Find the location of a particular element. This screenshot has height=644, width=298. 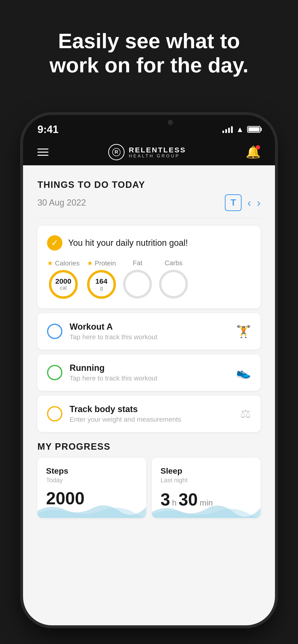

date-controls: T ‹ › is located at coordinates (243, 202).